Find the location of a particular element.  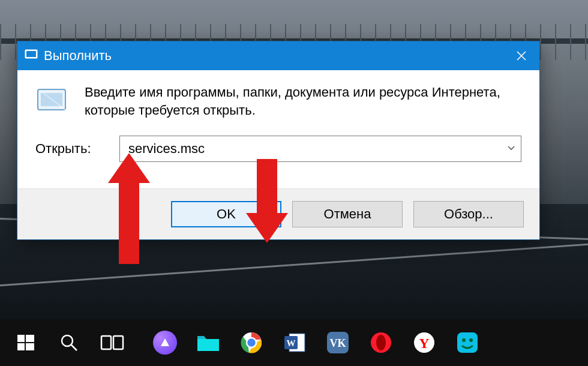

command-input is located at coordinates (316, 149).